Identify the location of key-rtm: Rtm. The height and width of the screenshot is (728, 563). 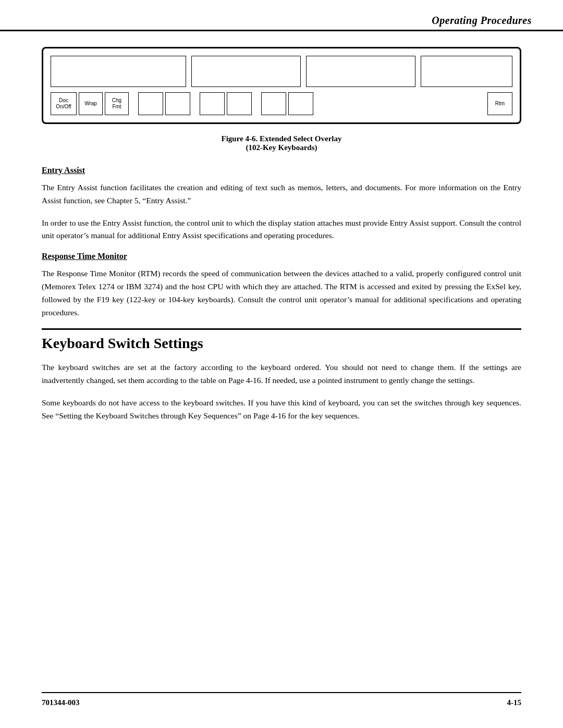
(500, 104).